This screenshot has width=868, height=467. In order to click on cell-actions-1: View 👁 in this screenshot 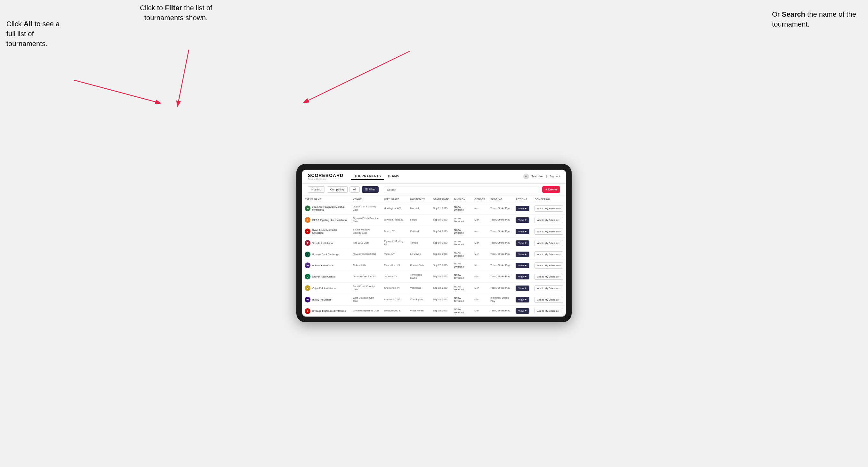, I will do `click(523, 220)`.